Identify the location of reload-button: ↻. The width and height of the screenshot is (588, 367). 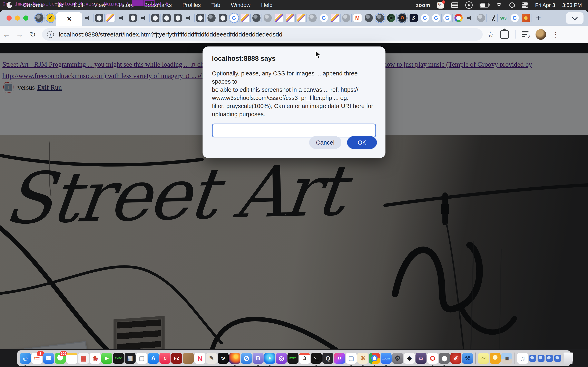
(33, 34).